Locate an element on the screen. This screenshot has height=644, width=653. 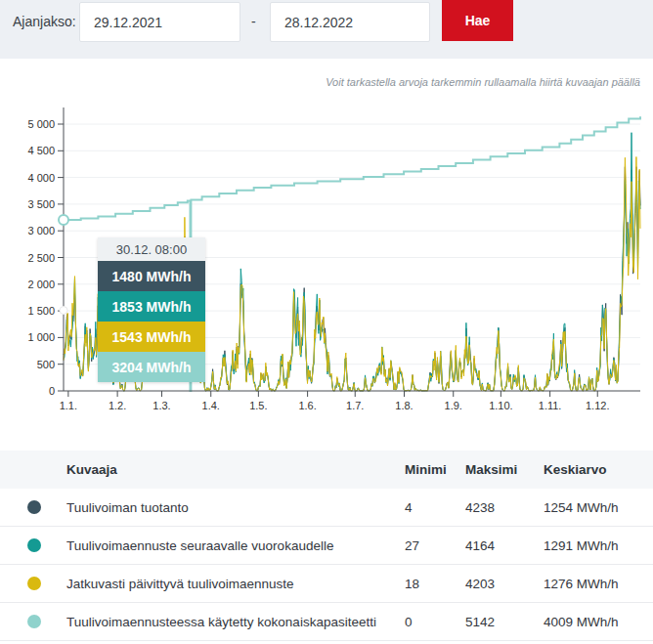
svg-text: 1.6. is located at coordinates (307, 406).